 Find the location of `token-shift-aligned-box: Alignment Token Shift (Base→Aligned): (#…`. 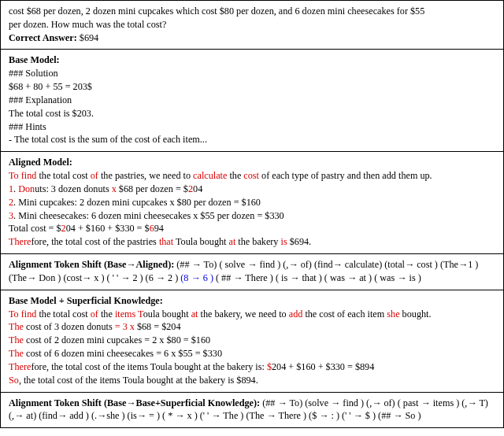

token-shift-aligned-box: Alignment Token Shift (Base→Aligned): (#… is located at coordinates (252, 272).